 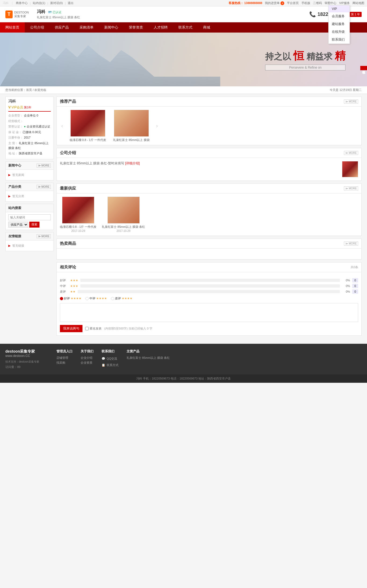 What do you see at coordinates (299, 56) in the screenshot?
I see `banner-heng: 恒` at bounding box center [299, 56].